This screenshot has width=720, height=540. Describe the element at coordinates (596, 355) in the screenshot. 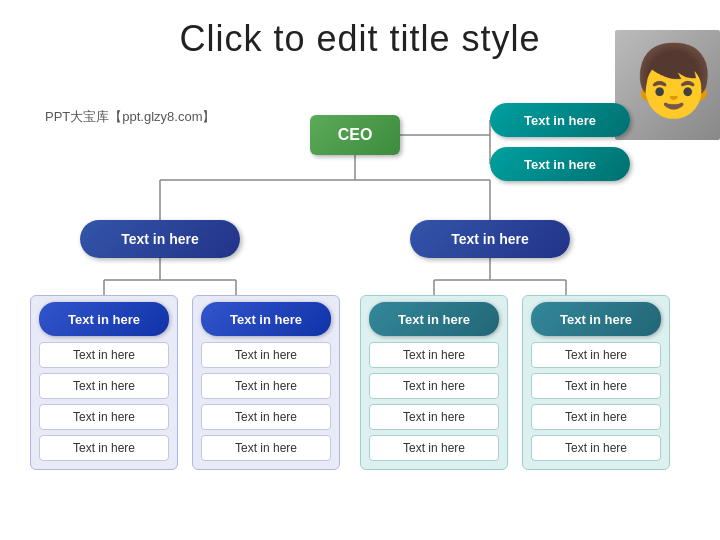

I see `col4-item-1: Text in here` at that location.